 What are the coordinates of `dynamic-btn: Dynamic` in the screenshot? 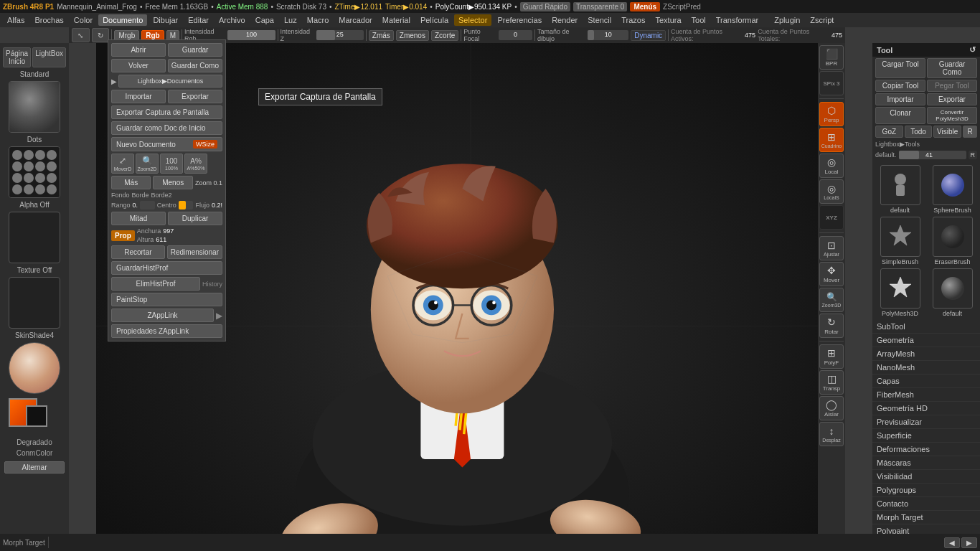 It's located at (649, 36).